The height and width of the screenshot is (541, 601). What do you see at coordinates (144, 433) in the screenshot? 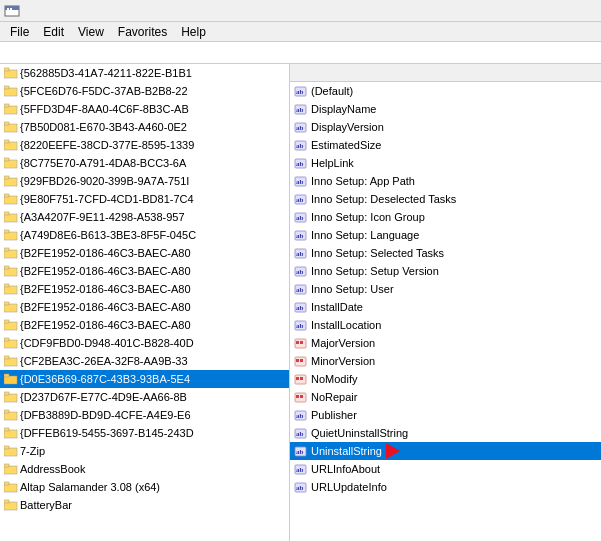
I see `tree-item: {DFFEB619-5455-3697-B145-243D` at bounding box center [144, 433].